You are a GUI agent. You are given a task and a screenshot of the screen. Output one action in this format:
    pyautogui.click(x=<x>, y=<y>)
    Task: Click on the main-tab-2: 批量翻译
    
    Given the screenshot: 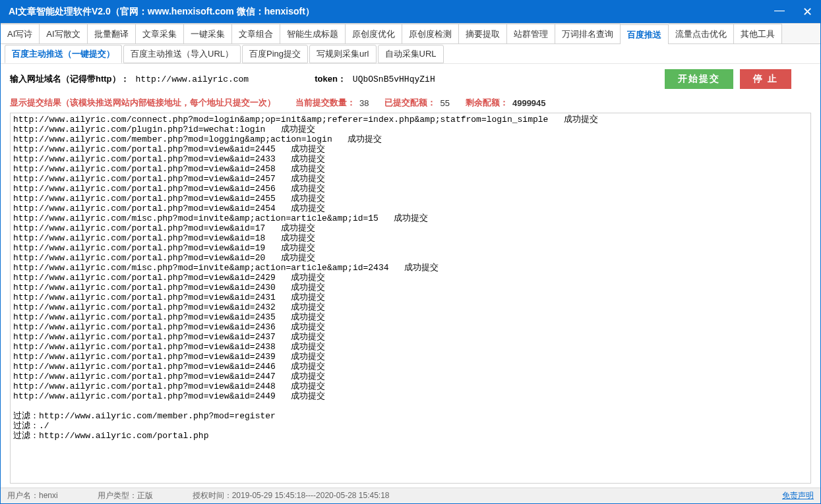 What is the action you would take?
    pyautogui.click(x=112, y=34)
    